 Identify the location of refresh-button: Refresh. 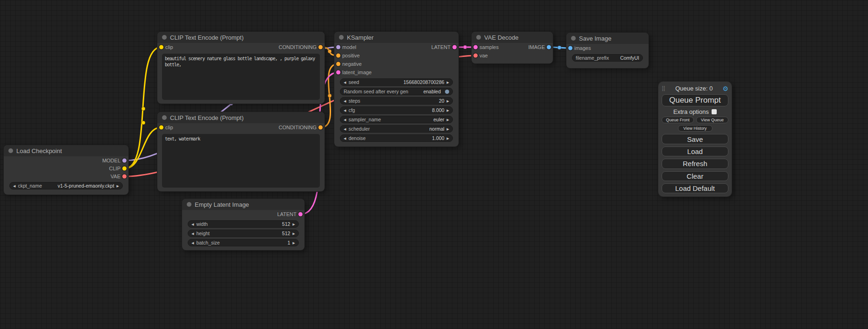
(695, 163).